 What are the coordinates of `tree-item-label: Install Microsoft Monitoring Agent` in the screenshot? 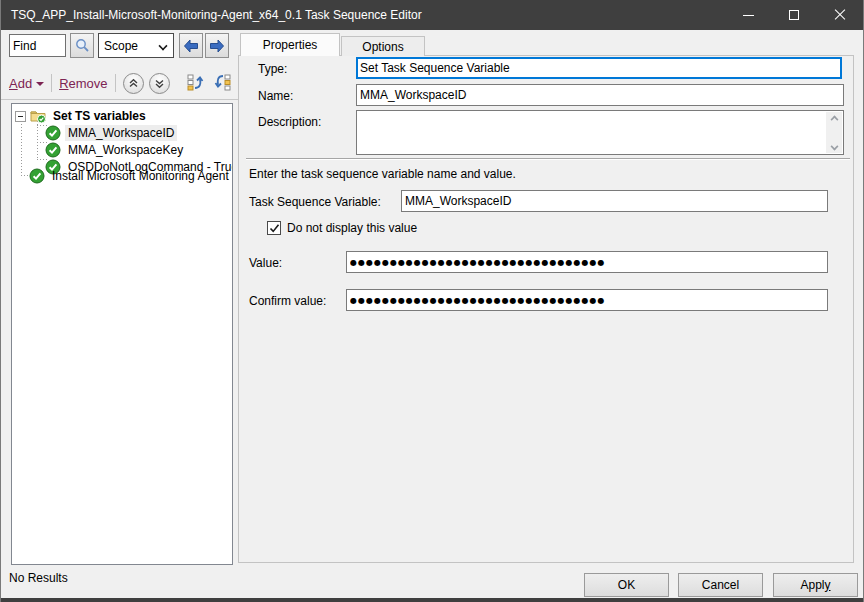 It's located at (140, 176).